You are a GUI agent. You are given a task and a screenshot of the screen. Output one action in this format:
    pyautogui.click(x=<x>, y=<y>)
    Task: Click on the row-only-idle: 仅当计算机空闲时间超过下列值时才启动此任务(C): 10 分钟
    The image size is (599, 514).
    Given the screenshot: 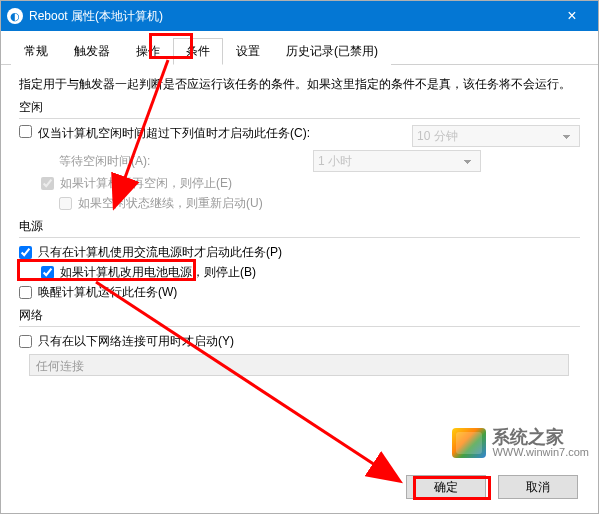 What is the action you would take?
    pyautogui.click(x=300, y=136)
    